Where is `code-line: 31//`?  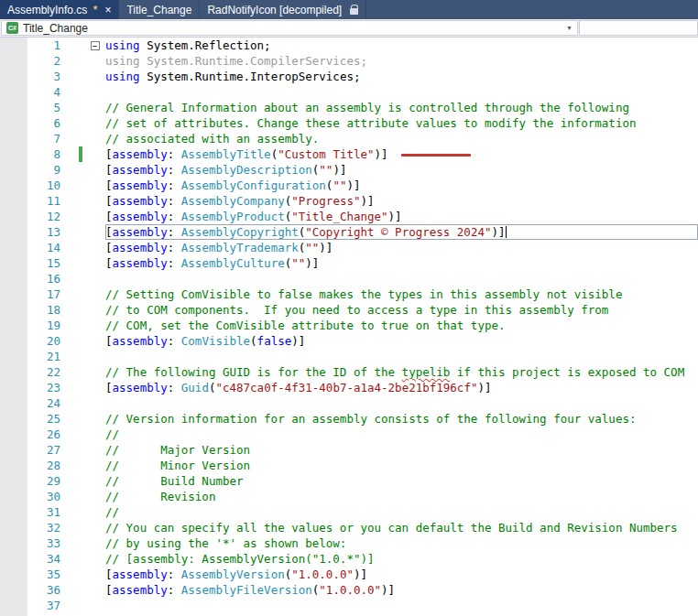
code-line: 31// is located at coordinates (349, 513).